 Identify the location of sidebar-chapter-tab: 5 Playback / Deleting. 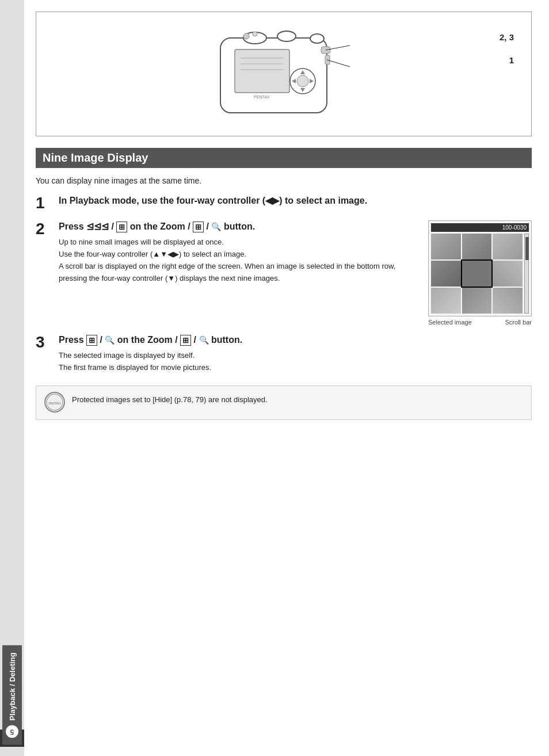
(12, 695).